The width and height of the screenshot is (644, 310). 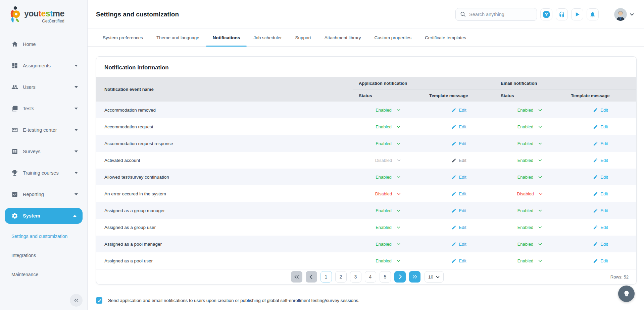 I want to click on tab-attachment-library: Attachment library, so click(x=343, y=38).